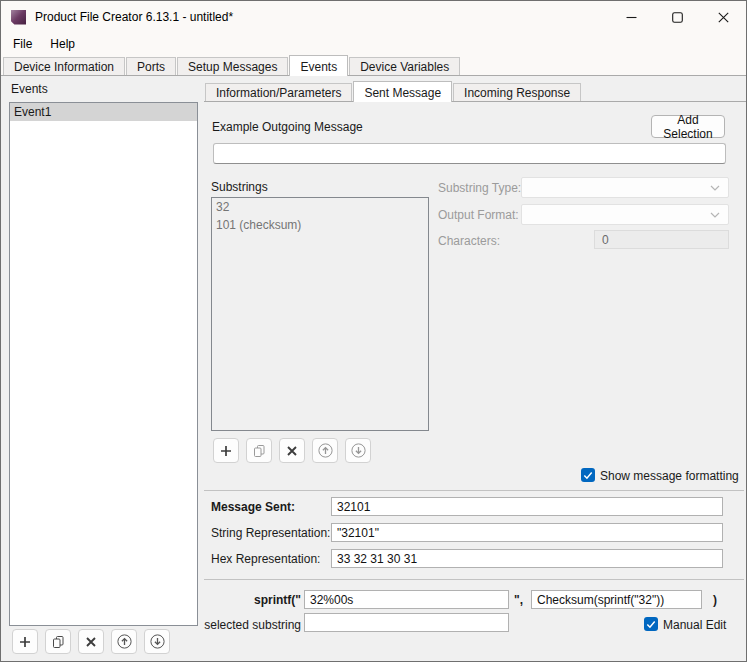  What do you see at coordinates (91, 642) in the screenshot?
I see `events-toolbar` at bounding box center [91, 642].